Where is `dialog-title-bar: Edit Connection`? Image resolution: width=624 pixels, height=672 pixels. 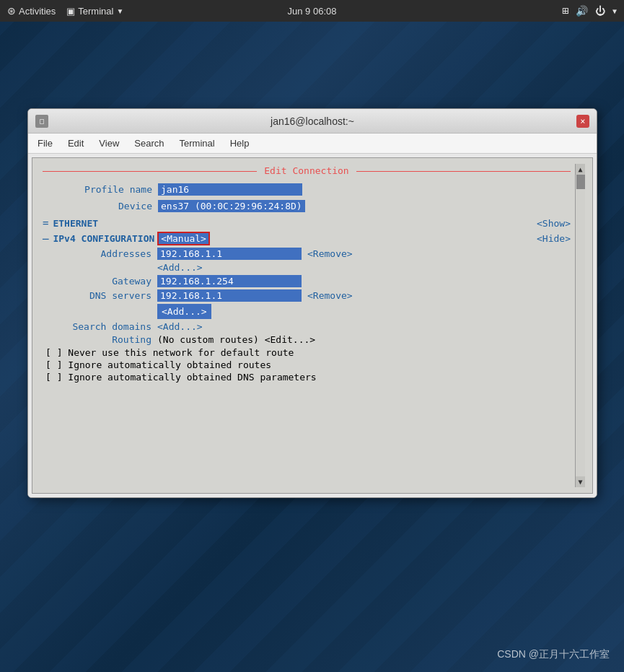
dialog-title-bar: Edit Connection is located at coordinates (307, 170).